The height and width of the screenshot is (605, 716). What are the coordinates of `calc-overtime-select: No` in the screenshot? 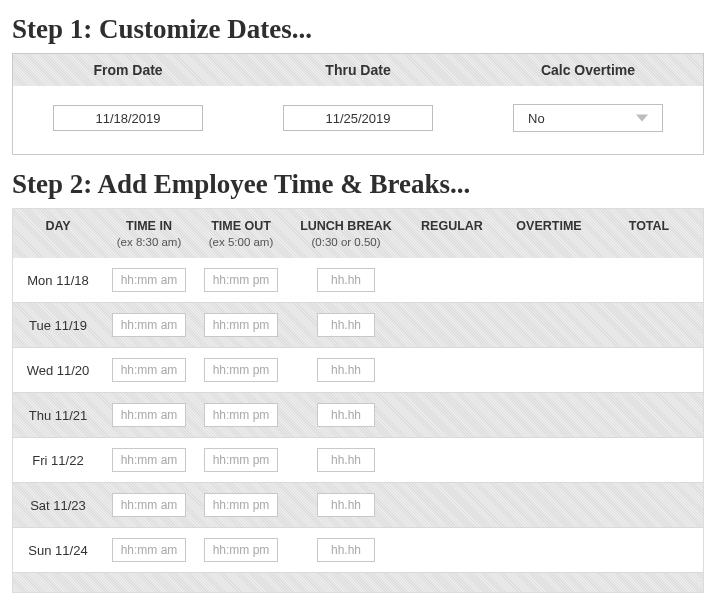 It's located at (588, 118).